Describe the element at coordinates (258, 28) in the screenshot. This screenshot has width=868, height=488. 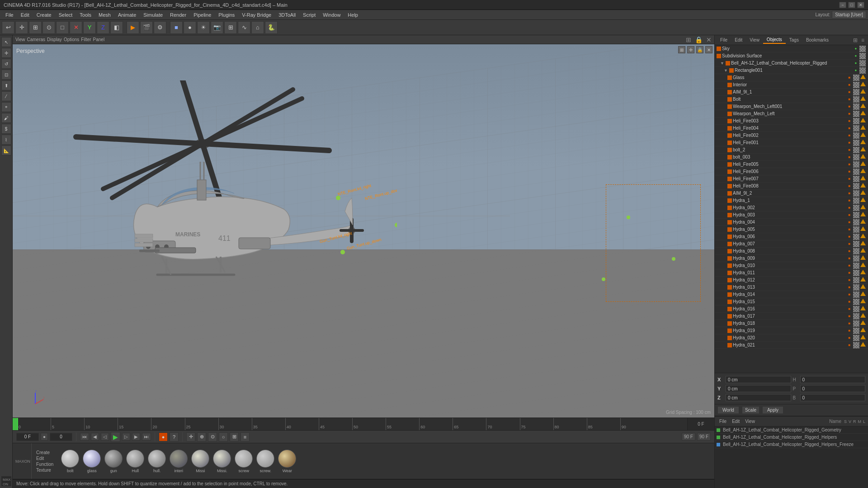
I see `tool-deform: ⌂` at that location.